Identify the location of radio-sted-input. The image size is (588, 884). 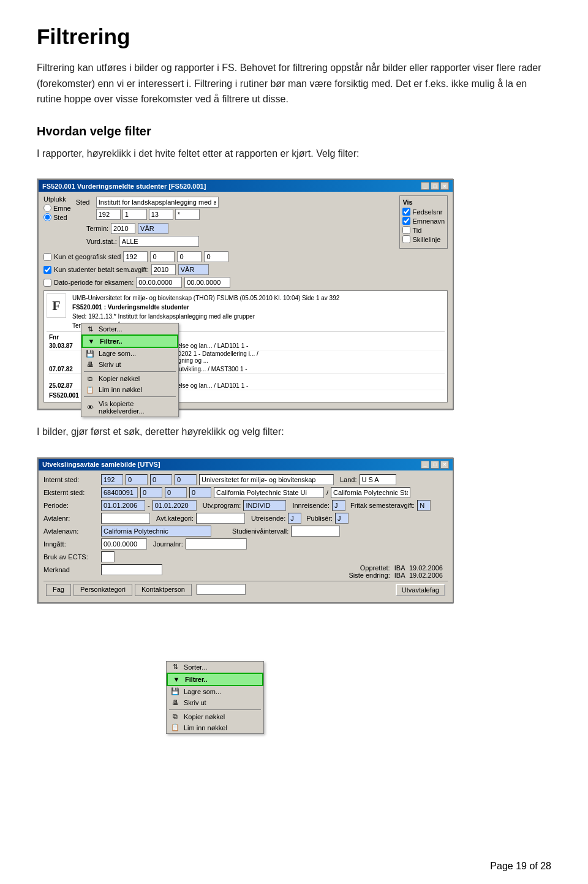
(48, 217).